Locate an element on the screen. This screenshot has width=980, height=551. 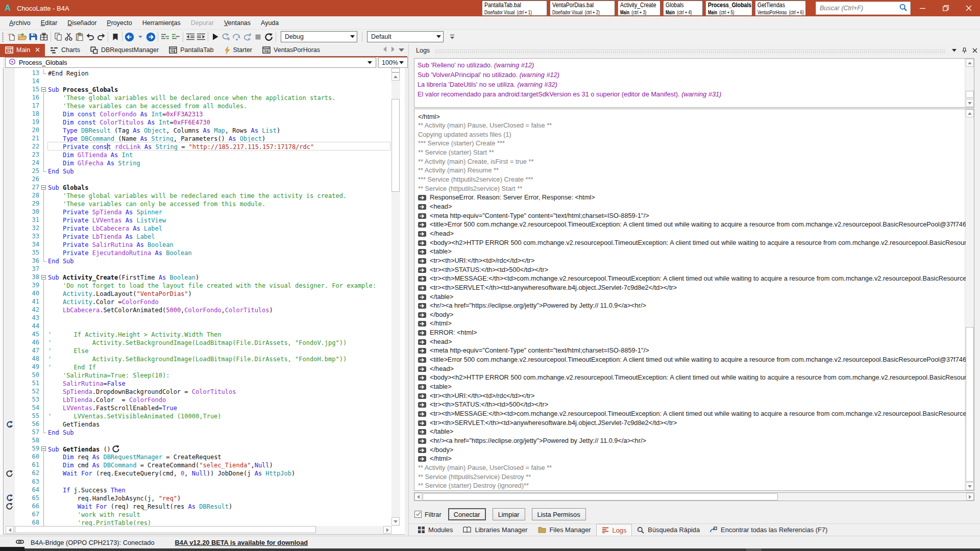
code-line-27: Sub Globals is located at coordinates (227, 188).